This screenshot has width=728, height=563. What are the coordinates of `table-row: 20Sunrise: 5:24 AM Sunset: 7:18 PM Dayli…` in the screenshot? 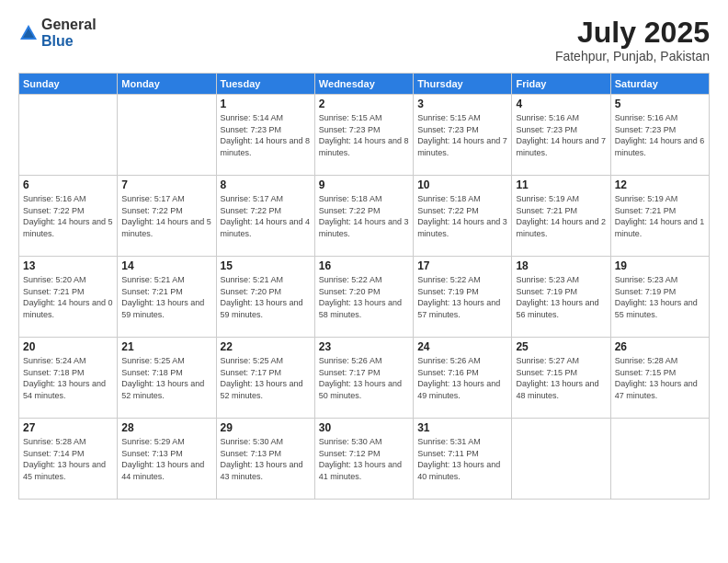 It's located at (68, 378).